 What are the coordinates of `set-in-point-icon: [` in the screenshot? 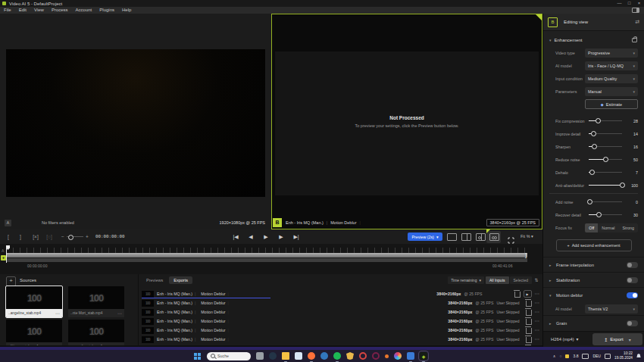 It's located at (8, 236).